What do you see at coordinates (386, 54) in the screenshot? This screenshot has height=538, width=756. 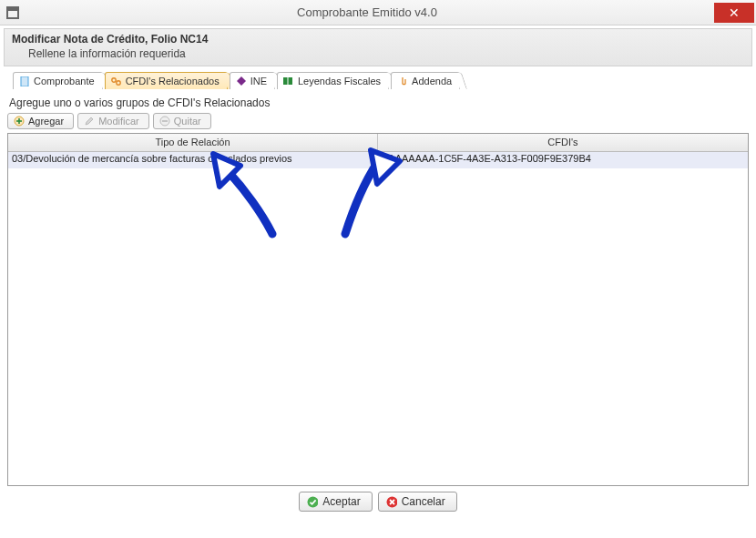 I see `page-subtitle: Rellene la información requerida` at bounding box center [386, 54].